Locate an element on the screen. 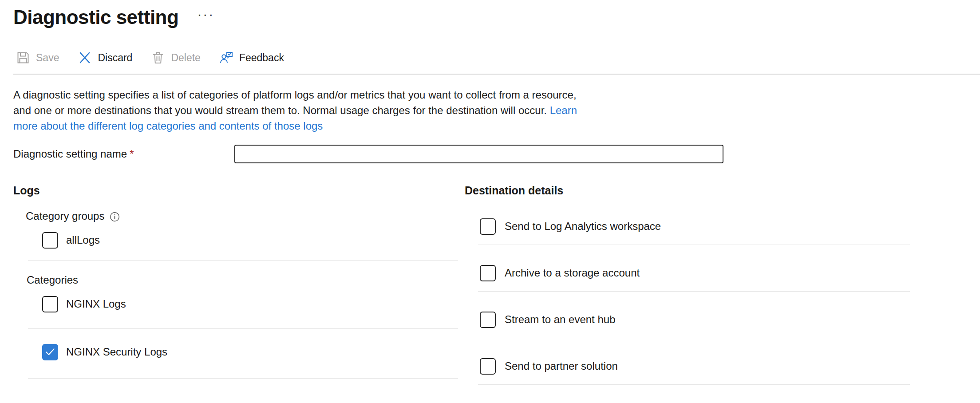 The height and width of the screenshot is (403, 980). nginx-security-logs-checkbox is located at coordinates (50, 352).